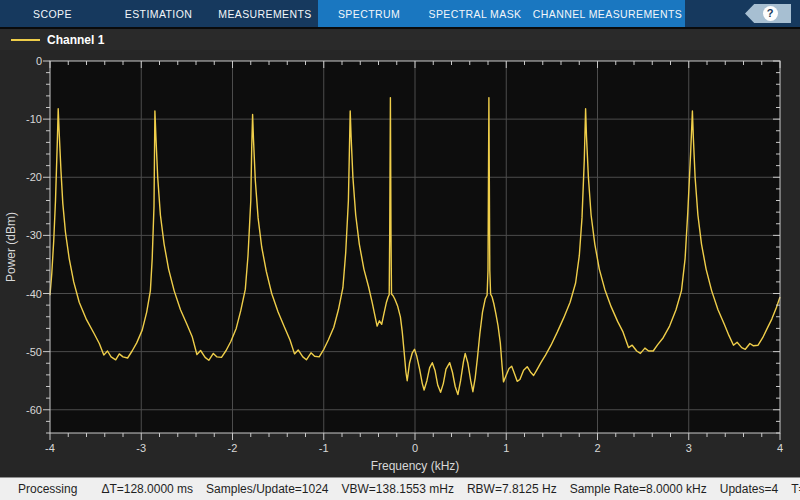 The image size is (800, 500). What do you see at coordinates (324, 448) in the screenshot?
I see `svg-text: -1` at bounding box center [324, 448].